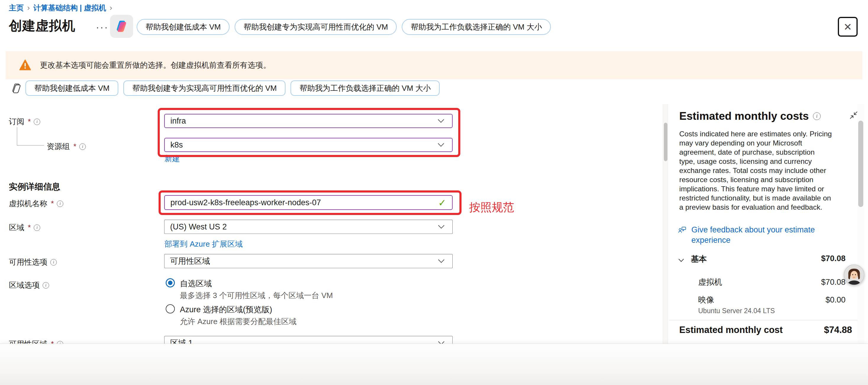  What do you see at coordinates (102, 27) in the screenshot?
I see `more-options-button: ···` at bounding box center [102, 27].